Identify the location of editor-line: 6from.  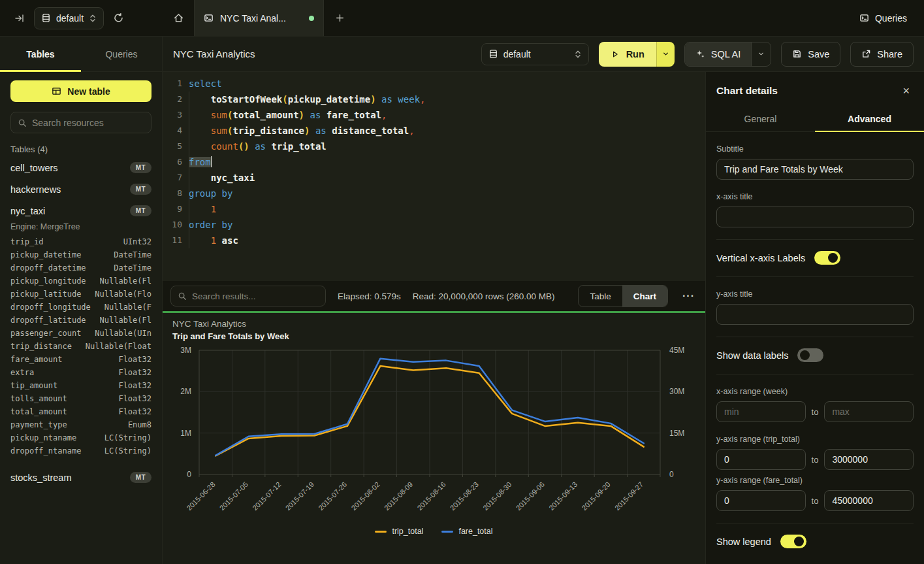
(434, 162).